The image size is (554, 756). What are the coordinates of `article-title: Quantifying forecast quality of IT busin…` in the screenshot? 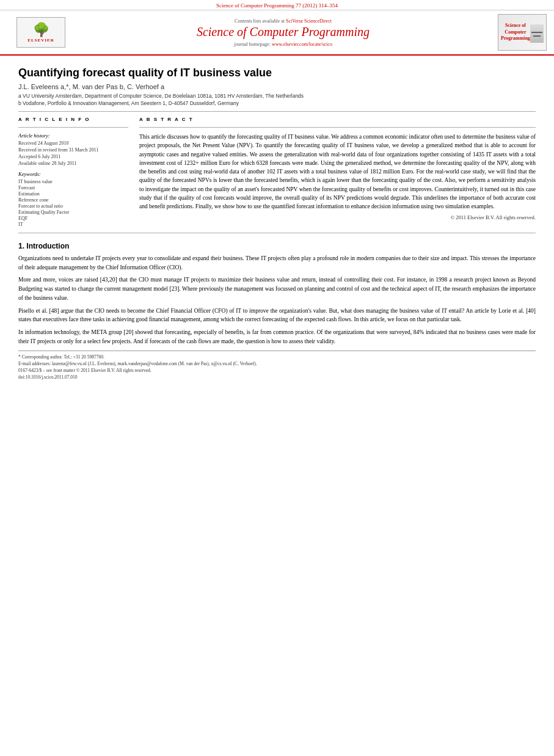 It's located at (277, 73).